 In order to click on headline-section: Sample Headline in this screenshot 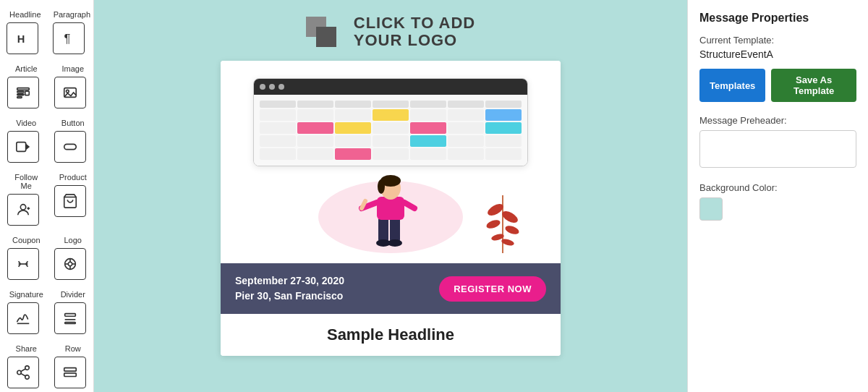, I will do `click(391, 335)`.